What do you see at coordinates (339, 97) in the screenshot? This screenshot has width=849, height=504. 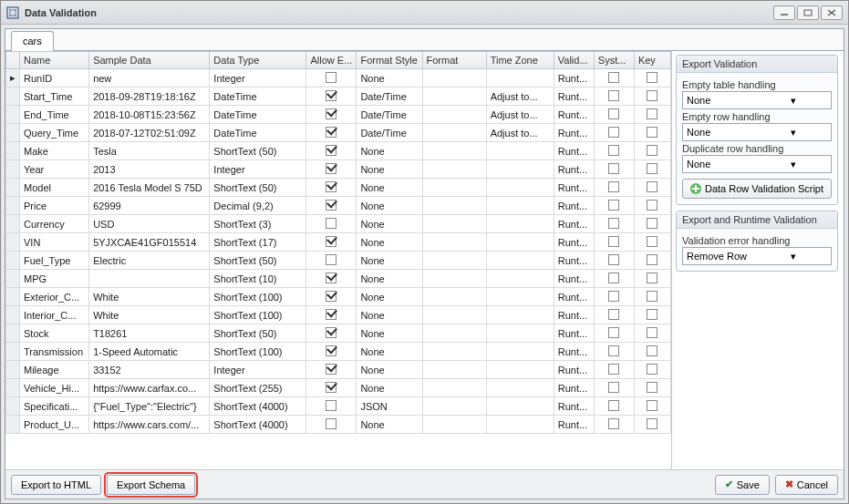 I see `table-row: Start_Time2018-09-28T19:18:16ZDateTimeDa…` at bounding box center [339, 97].